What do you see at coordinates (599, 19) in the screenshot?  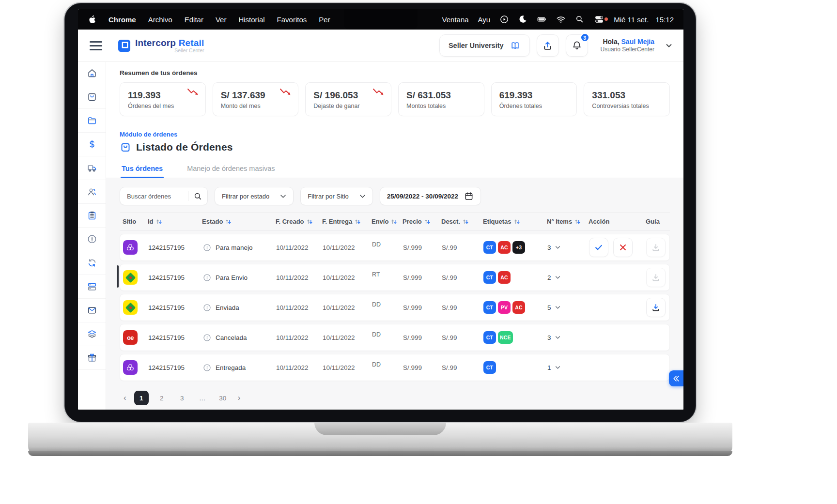 I see `control-center-wrap` at bounding box center [599, 19].